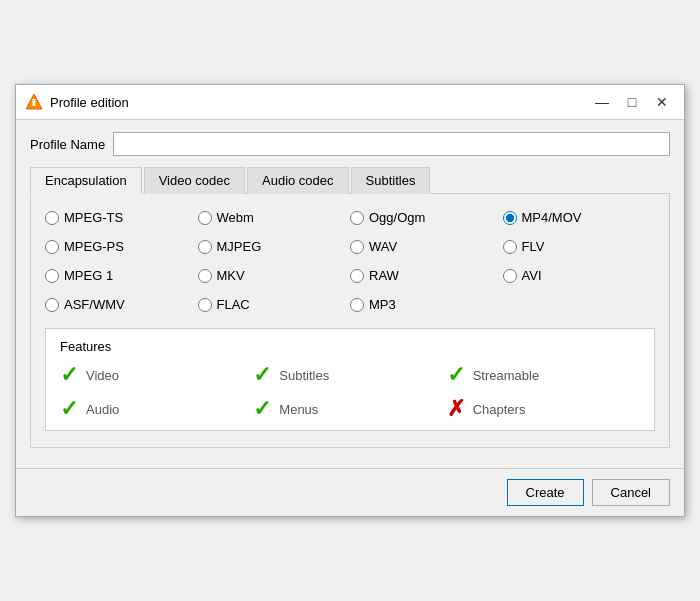 The width and height of the screenshot is (700, 601). I want to click on check-icon-menus: ✓, so click(262, 409).